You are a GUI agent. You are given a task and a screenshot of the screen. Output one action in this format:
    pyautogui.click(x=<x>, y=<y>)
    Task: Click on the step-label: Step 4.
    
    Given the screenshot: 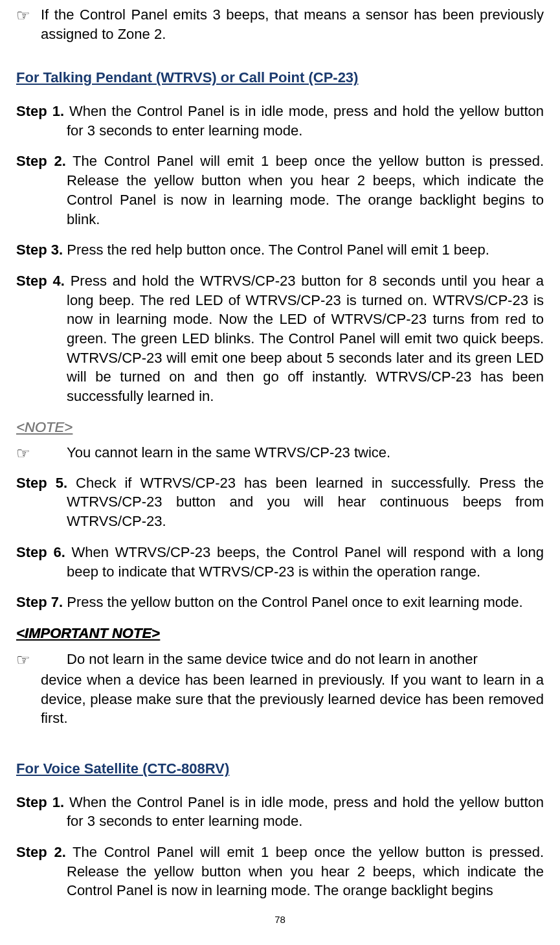 What is the action you would take?
    pyautogui.click(x=40, y=281)
    